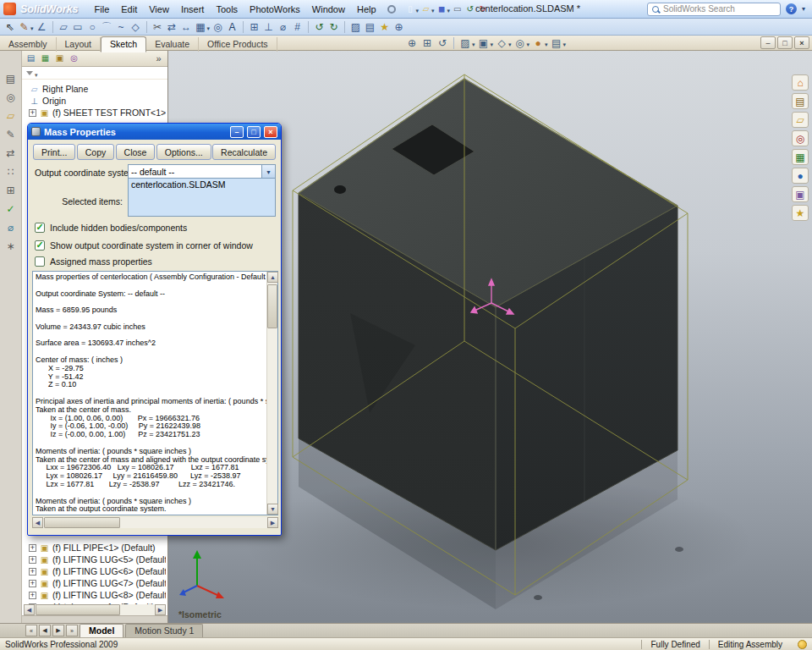 The height and width of the screenshot is (650, 812). What do you see at coordinates (11, 134) in the screenshot?
I see `edit-icon: ✎` at bounding box center [11, 134].